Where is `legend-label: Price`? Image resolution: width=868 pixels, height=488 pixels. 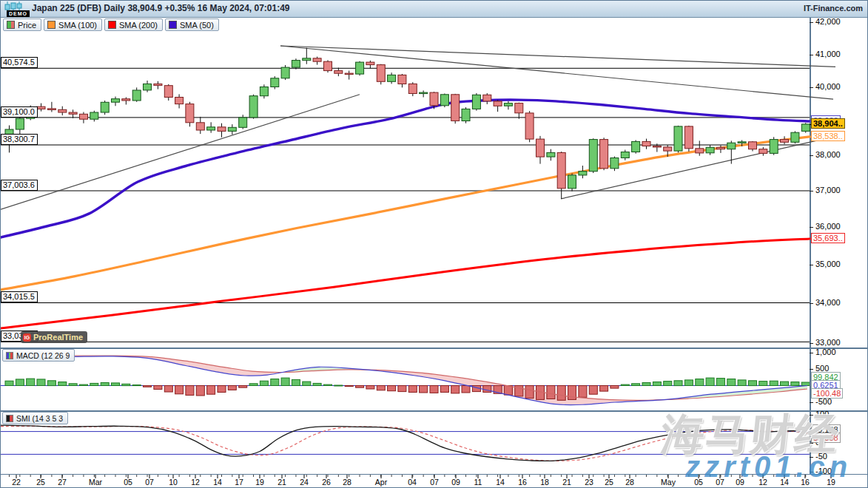
legend-label: Price is located at coordinates (27, 25).